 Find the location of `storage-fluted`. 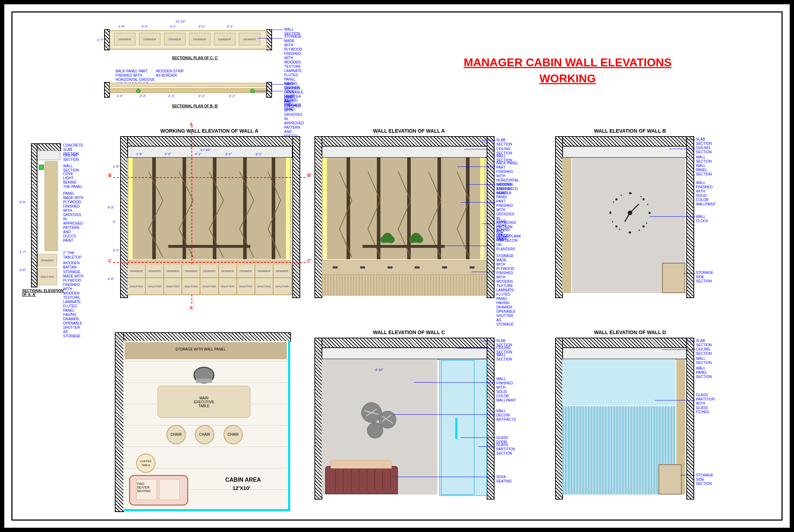

storage-fluted is located at coordinates (404, 285).